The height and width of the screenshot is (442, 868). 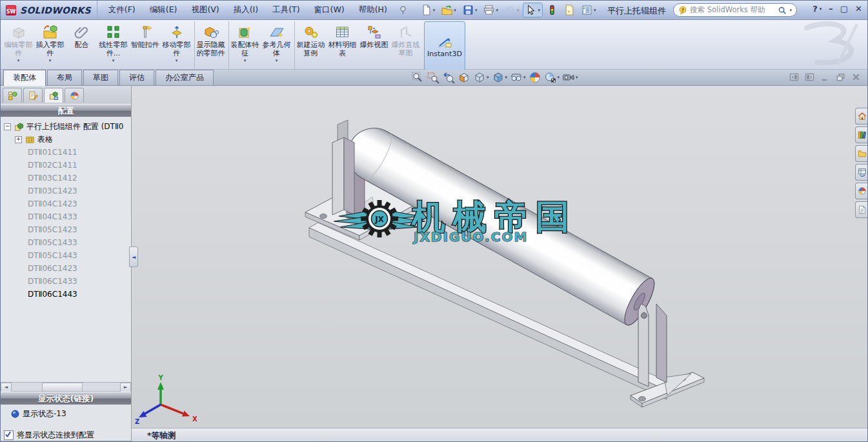 I want to click on scrollbar-track, so click(x=66, y=387).